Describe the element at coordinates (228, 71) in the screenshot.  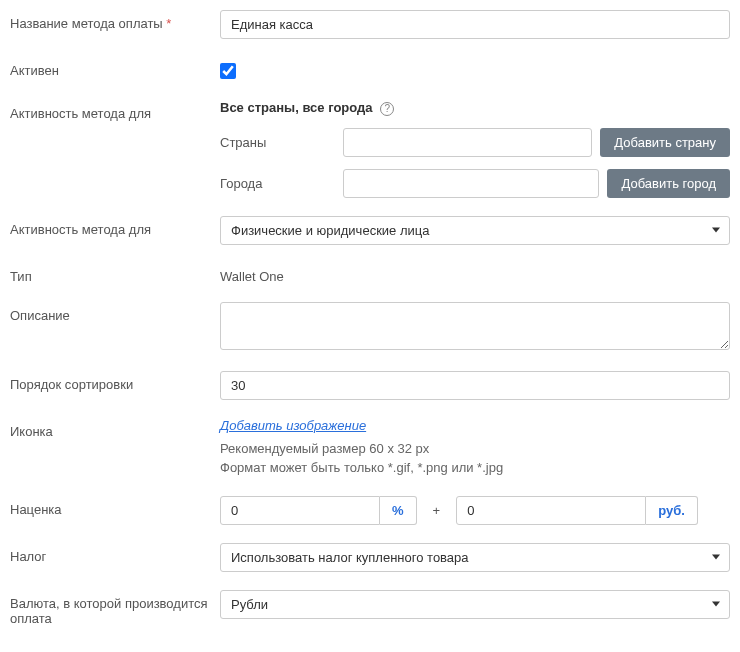
I see `active-checkbox` at that location.